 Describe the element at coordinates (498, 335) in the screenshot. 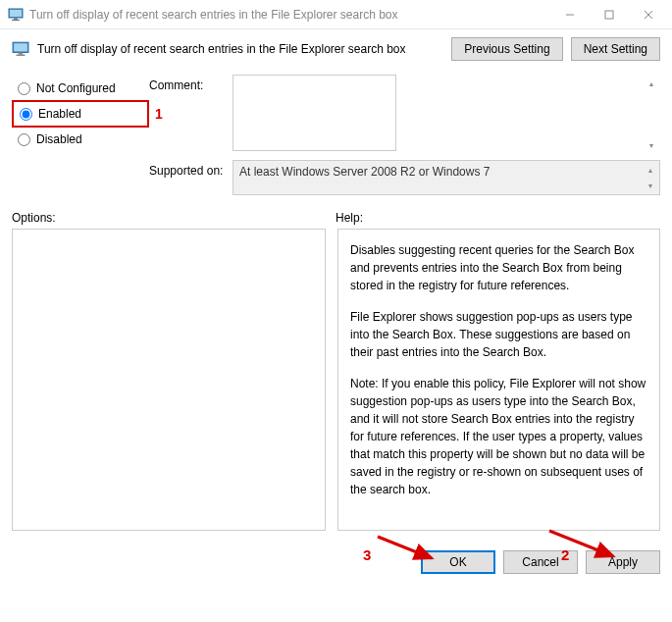

I see `help-paragraph-2: File Explorer shows suggestion pop-ups a…` at that location.